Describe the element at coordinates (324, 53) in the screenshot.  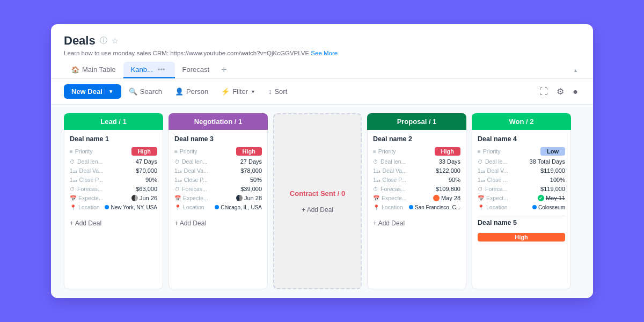
I see `see-more-link: See More` at that location.